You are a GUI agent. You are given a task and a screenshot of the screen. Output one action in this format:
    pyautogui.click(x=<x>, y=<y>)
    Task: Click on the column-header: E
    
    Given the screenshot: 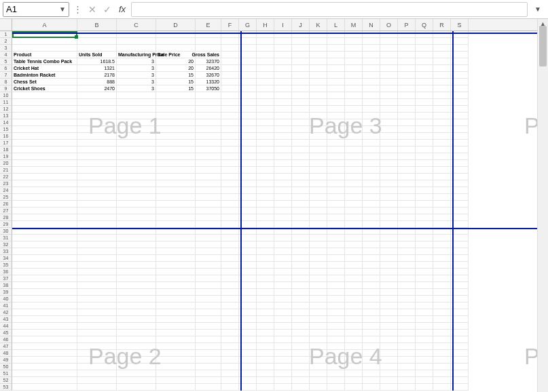 What is the action you would take?
    pyautogui.click(x=208, y=24)
    